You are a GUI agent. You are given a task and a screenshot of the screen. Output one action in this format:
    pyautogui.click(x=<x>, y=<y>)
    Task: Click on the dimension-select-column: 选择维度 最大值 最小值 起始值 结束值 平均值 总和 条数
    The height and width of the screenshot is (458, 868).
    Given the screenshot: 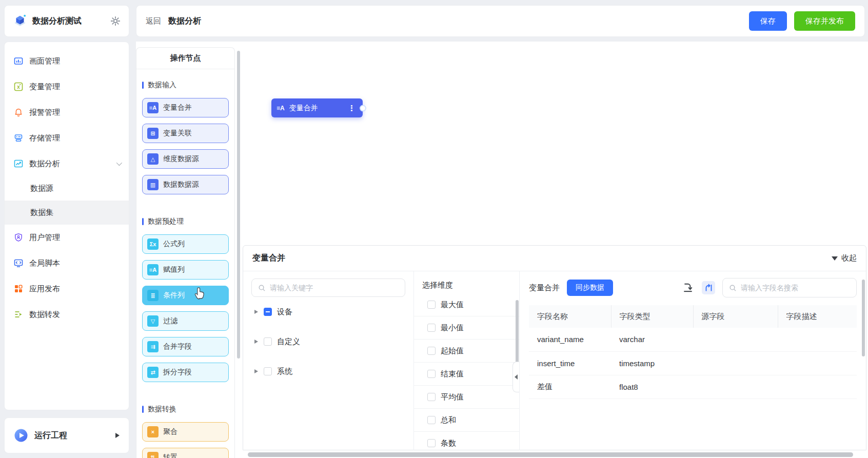 What is the action you would take?
    pyautogui.click(x=467, y=361)
    